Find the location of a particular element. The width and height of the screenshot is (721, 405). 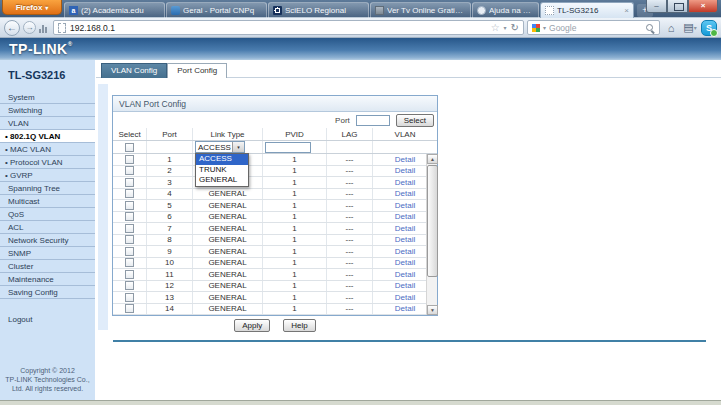

sidebar-item-vlan: VLAN is located at coordinates (48, 124).